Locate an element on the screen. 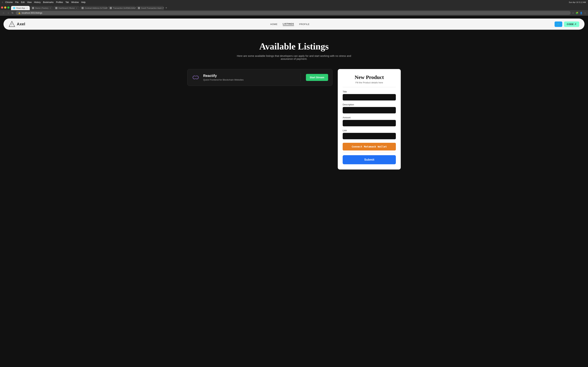  listing-title: Reactify is located at coordinates (249, 76).